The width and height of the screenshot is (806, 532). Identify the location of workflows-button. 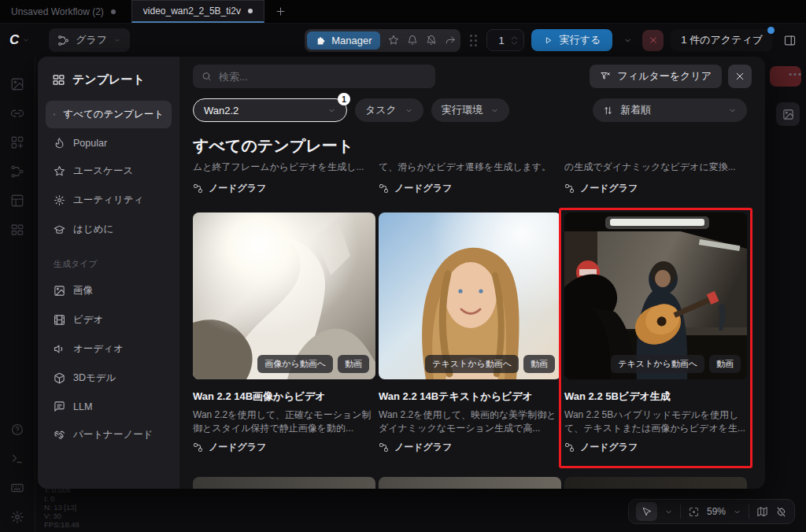
(17, 172).